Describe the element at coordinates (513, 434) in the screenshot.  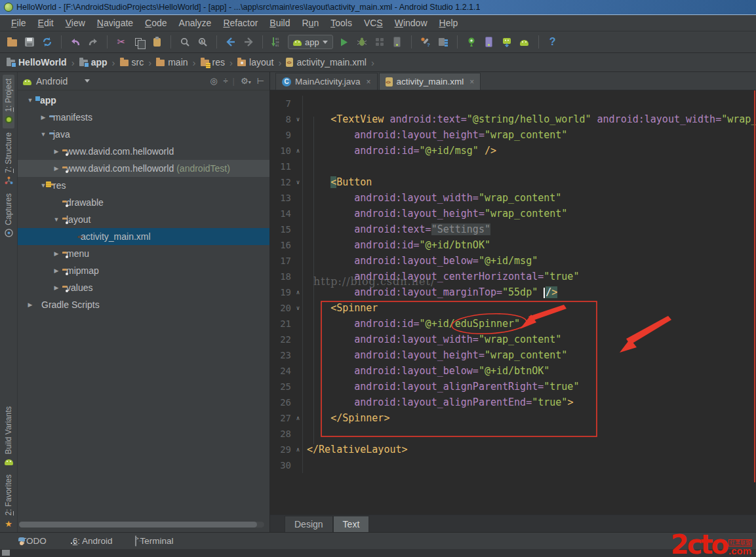
I see `code-line-28: 28` at that location.